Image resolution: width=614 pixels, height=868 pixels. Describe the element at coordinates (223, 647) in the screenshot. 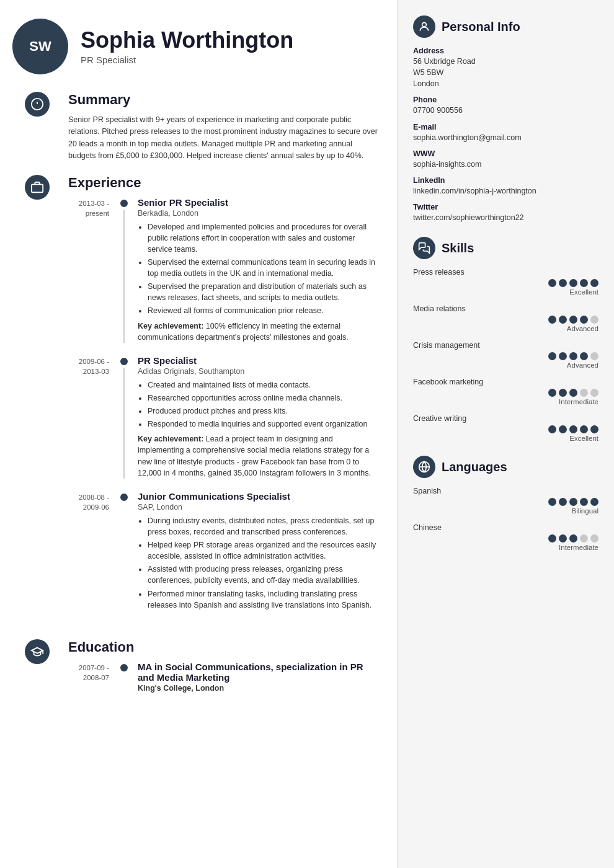

I see `education-title: Education` at that location.